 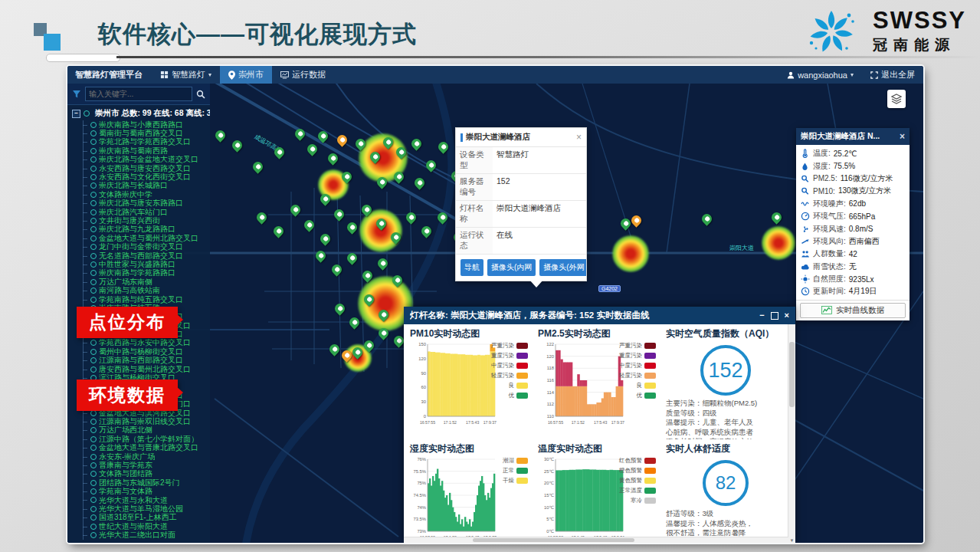 I want to click on nav-menu-lamps: 智慧路灯 ▾, so click(x=185, y=75).